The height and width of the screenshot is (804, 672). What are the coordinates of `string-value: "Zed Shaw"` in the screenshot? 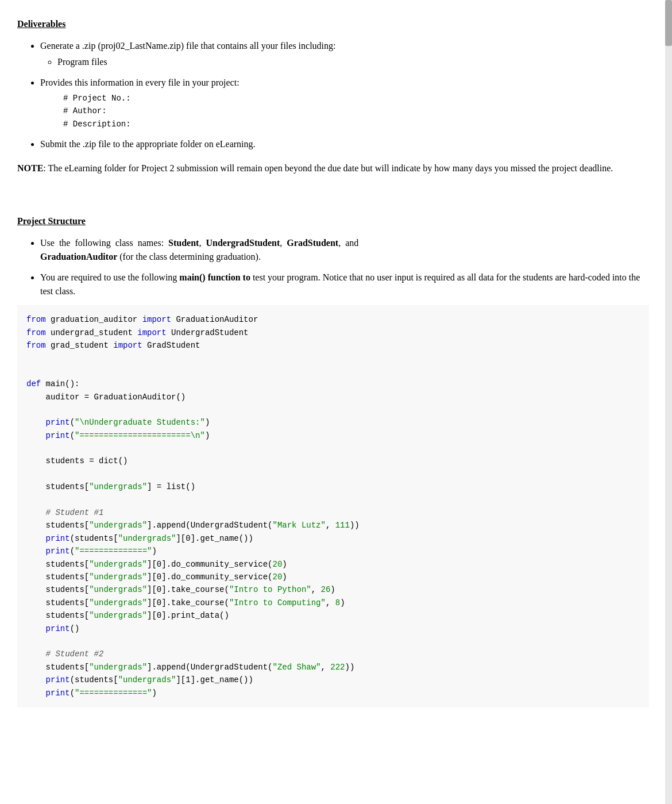 It's located at (296, 667).